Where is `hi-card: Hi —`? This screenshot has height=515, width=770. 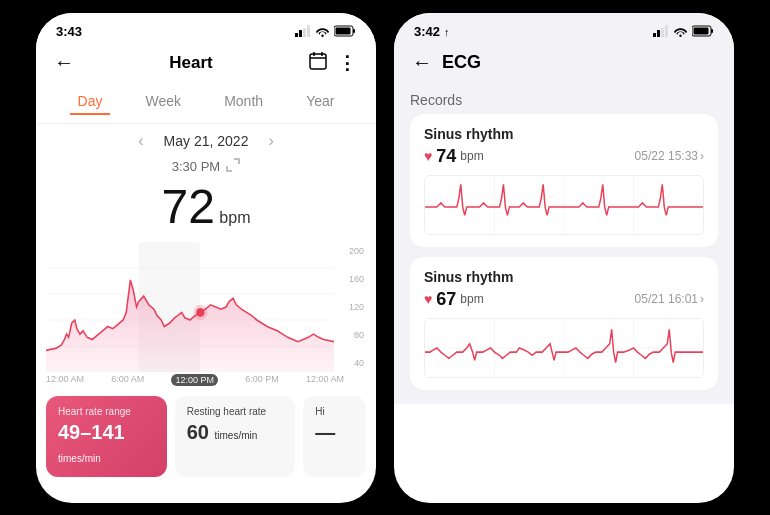 hi-card: Hi — is located at coordinates (334, 436).